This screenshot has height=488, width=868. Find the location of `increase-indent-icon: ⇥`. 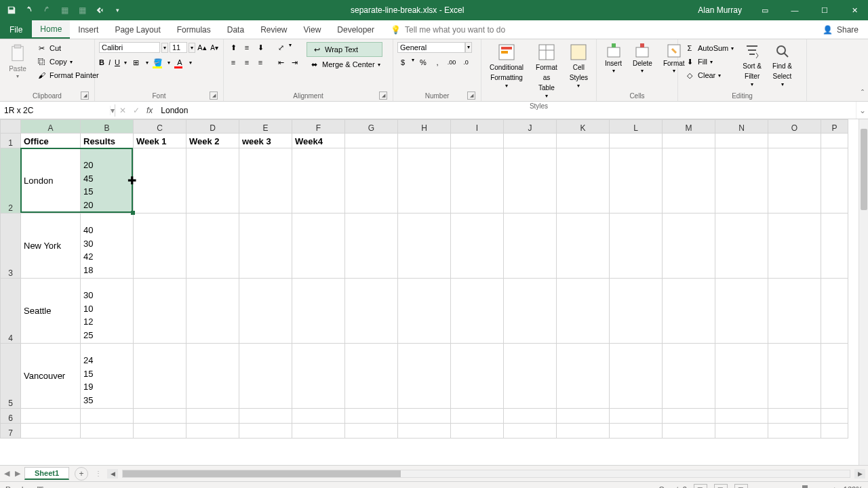

increase-indent-icon: ⇥ is located at coordinates (294, 62).